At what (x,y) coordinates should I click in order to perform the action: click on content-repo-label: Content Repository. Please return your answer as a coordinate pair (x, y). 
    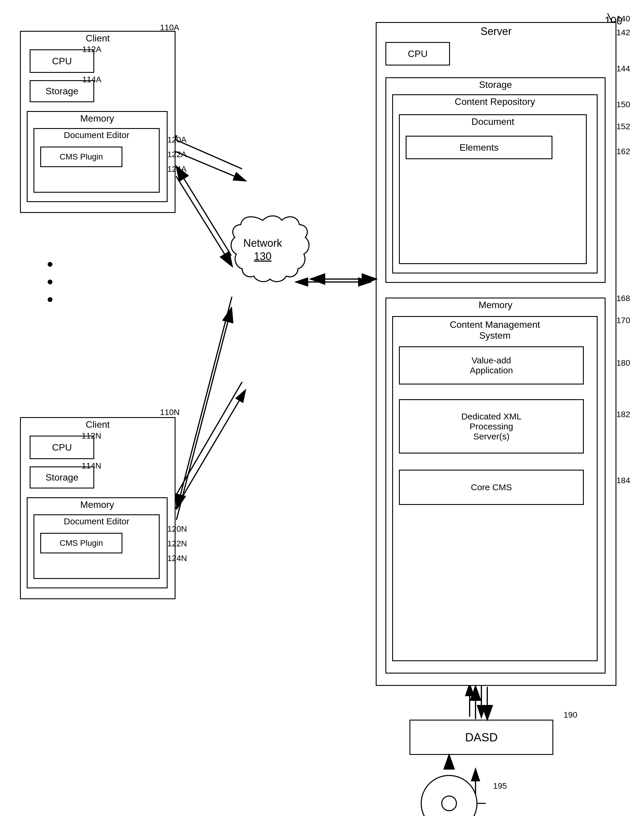
    Looking at the image, I should click on (495, 102).